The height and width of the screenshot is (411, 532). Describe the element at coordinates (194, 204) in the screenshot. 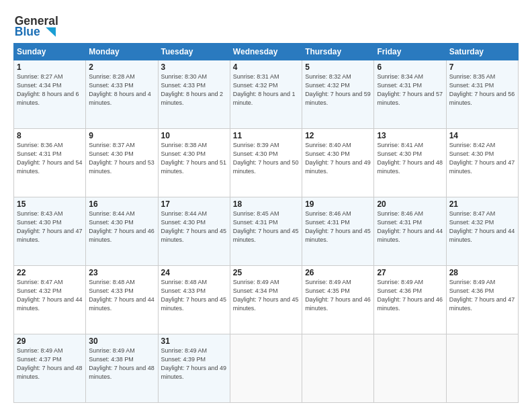

I see `day-number: 17` at that location.